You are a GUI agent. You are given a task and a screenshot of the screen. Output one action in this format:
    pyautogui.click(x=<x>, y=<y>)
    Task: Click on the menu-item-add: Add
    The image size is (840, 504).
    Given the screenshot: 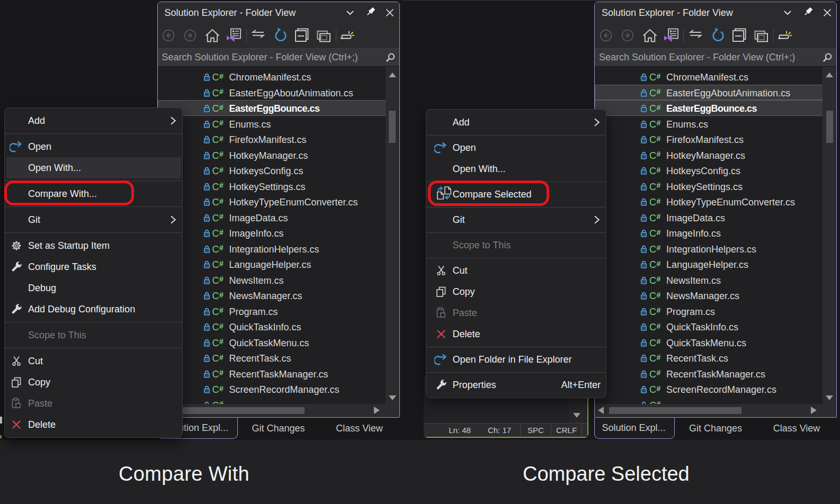 What is the action you would take?
    pyautogui.click(x=93, y=121)
    